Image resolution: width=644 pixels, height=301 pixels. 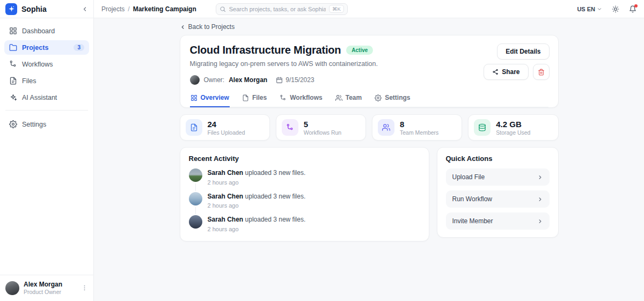 I want to click on brand-name: Sophia, so click(x=49, y=9).